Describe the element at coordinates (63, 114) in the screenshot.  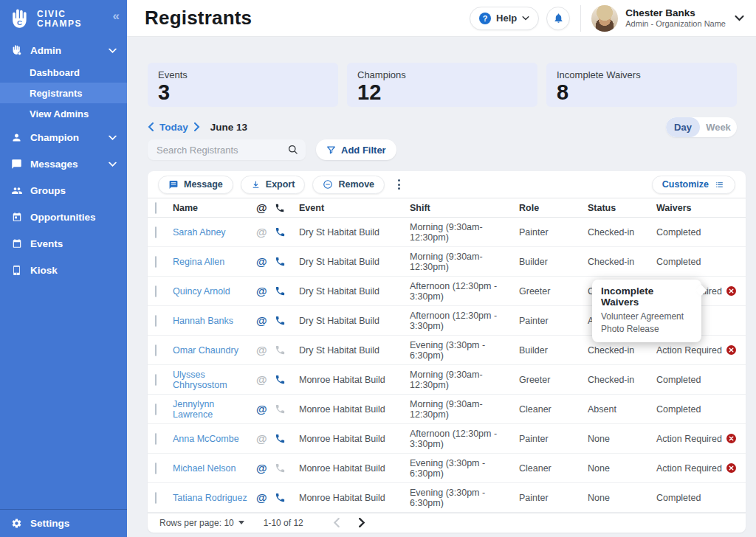
I see `sidebar-item-view-admins: View Admins` at that location.